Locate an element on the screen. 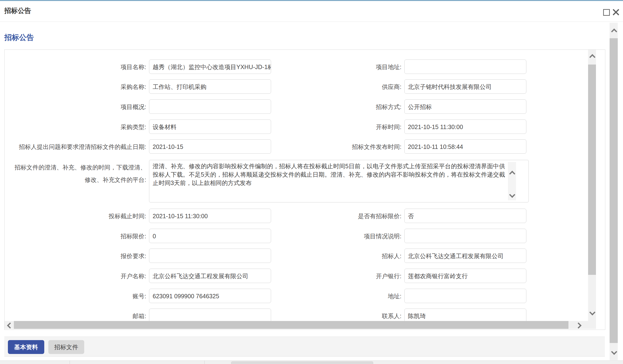 The width and height of the screenshot is (623, 364). form-row: 账号: 623091 099900 7646325 地址: is located at coordinates (305, 296).